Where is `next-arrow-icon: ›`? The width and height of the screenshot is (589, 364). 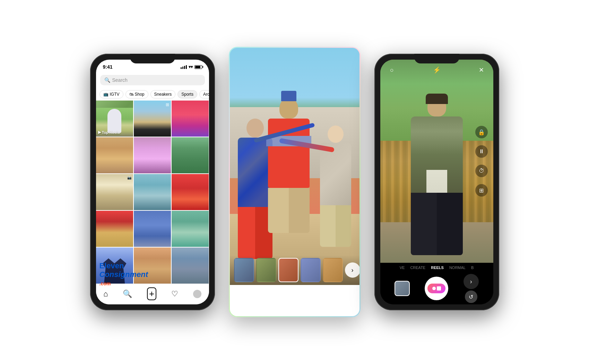
next-arrow-icon: › is located at coordinates (353, 270).